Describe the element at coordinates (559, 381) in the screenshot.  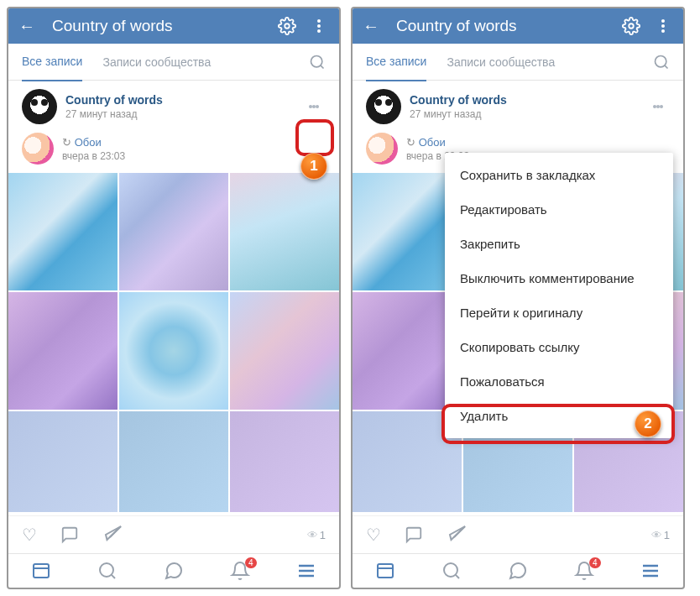
I see `menu-report: Пожаловаться` at that location.